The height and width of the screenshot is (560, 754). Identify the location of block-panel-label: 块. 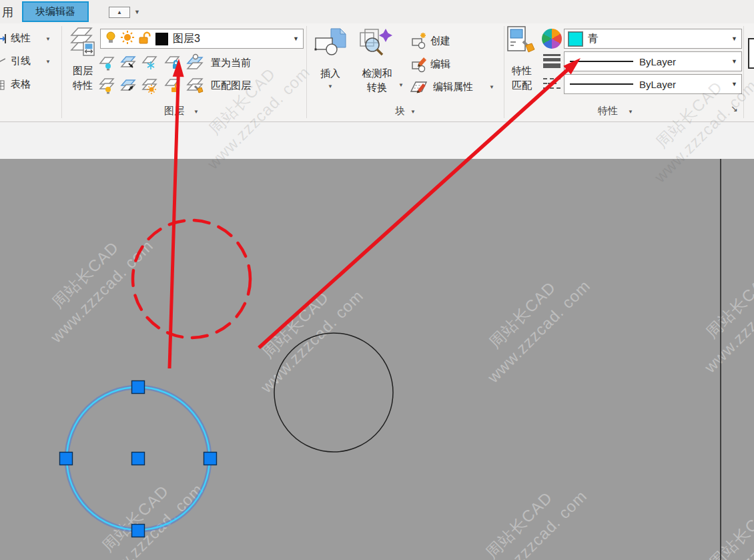
(400, 111).